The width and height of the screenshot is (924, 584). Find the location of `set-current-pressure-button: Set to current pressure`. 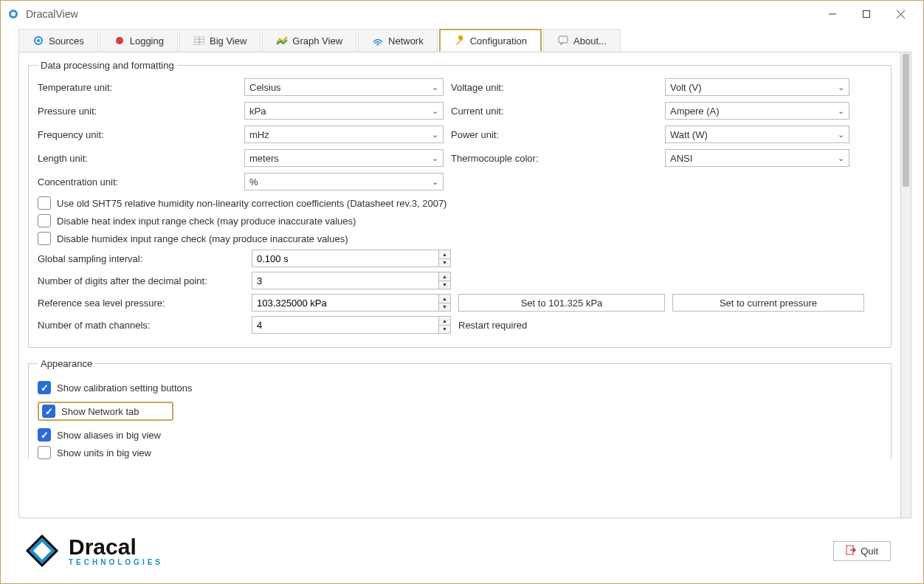

set-current-pressure-button: Set to current pressure is located at coordinates (768, 303).